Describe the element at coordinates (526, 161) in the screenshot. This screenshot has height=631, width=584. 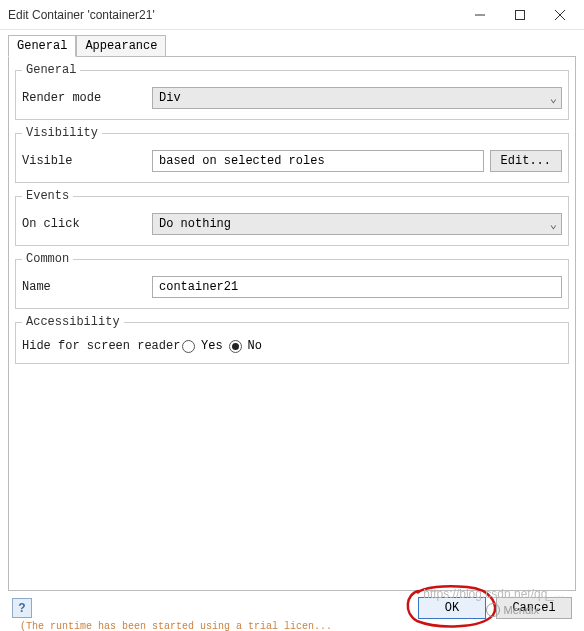
I see `edit-visibility-button: Edit...` at that location.